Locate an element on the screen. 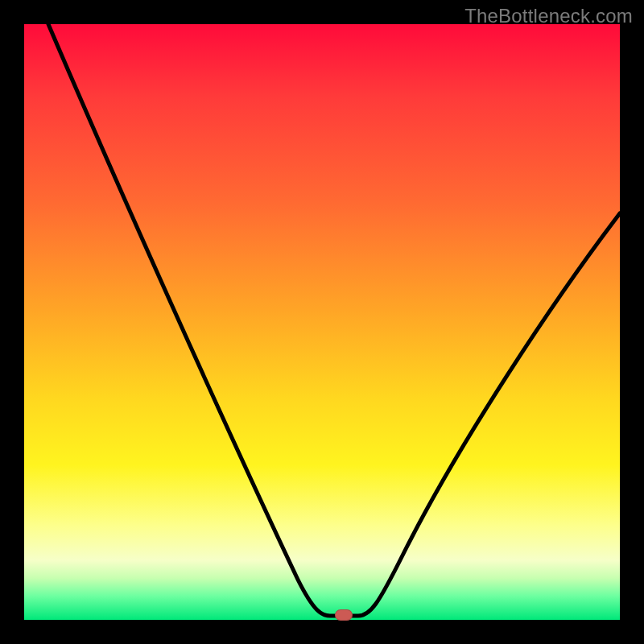  optimal-point-marker is located at coordinates (344, 615).